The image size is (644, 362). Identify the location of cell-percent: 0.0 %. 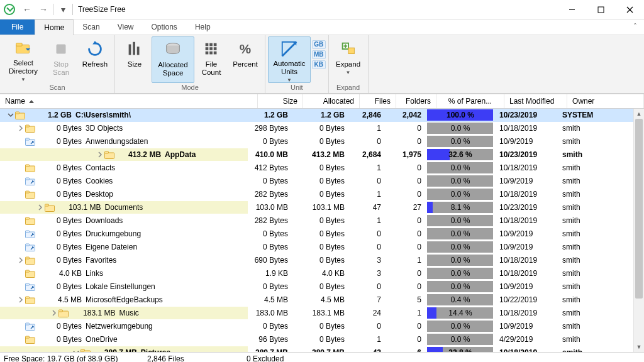
(460, 128).